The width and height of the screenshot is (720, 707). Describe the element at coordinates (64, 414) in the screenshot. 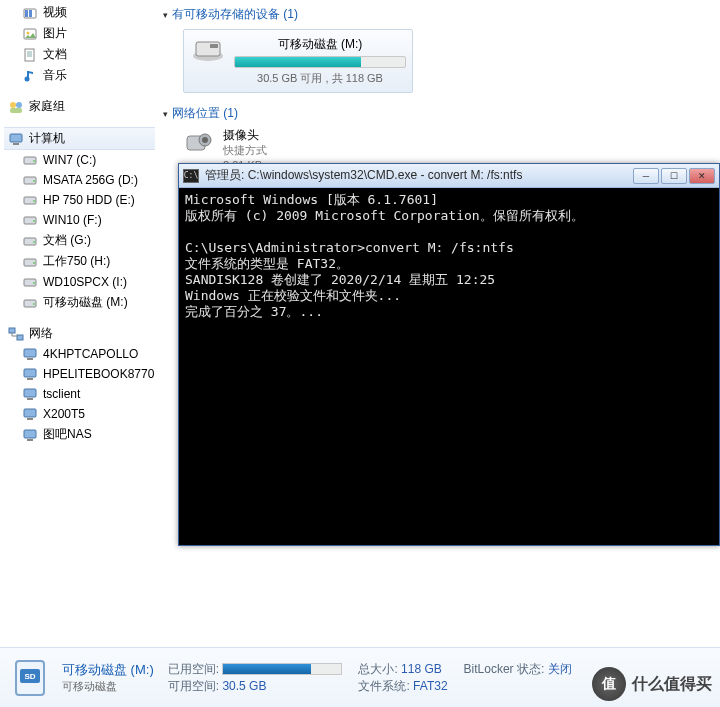

I see `sidebar-item-label: X200T5` at that location.